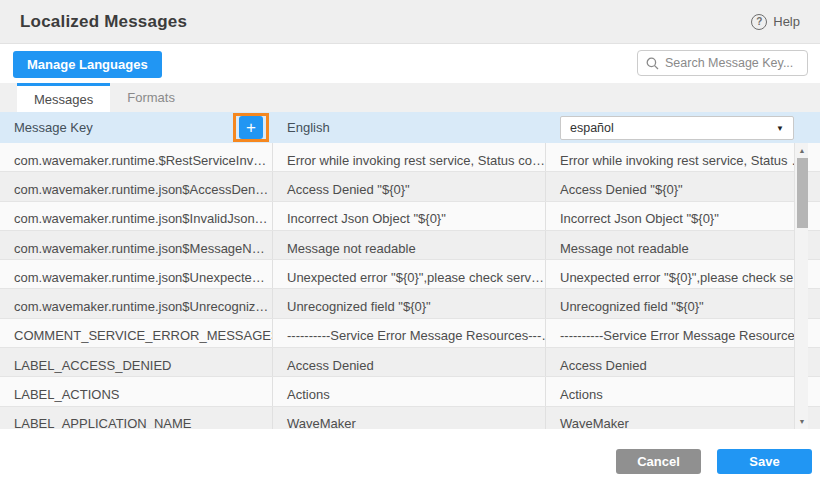 The width and height of the screenshot is (820, 490). I want to click on column-header-english: English, so click(410, 128).